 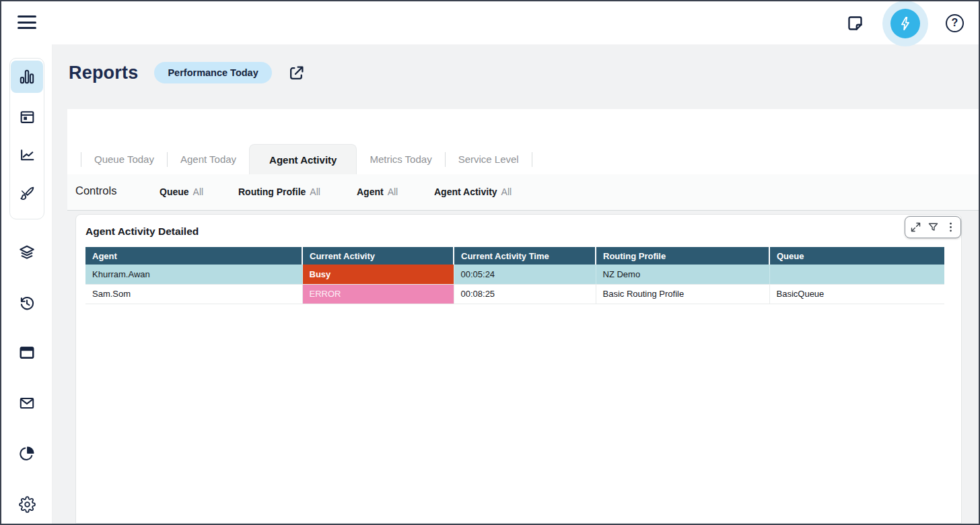 I want to click on help-icon: ?, so click(x=954, y=23).